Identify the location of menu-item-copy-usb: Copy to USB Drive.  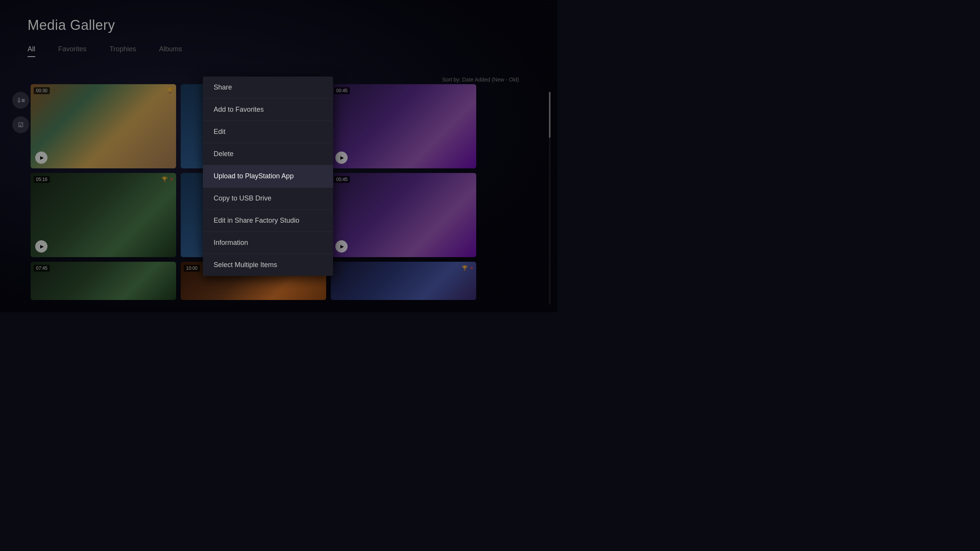
(268, 199).